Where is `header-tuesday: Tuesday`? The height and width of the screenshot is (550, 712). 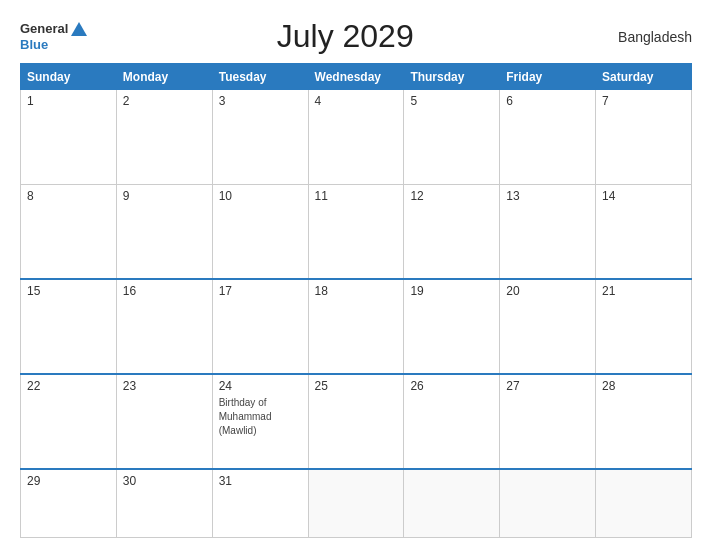 header-tuesday: Tuesday is located at coordinates (260, 77).